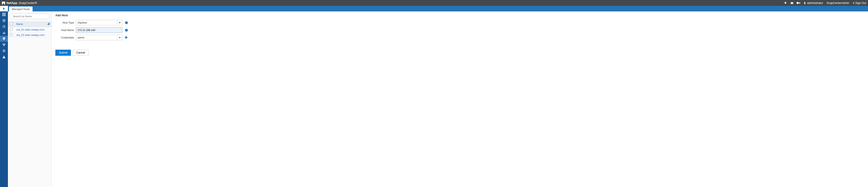 This screenshot has height=187, width=868. What do you see at coordinates (63, 53) in the screenshot?
I see `submit-label: Submit` at bounding box center [63, 53].